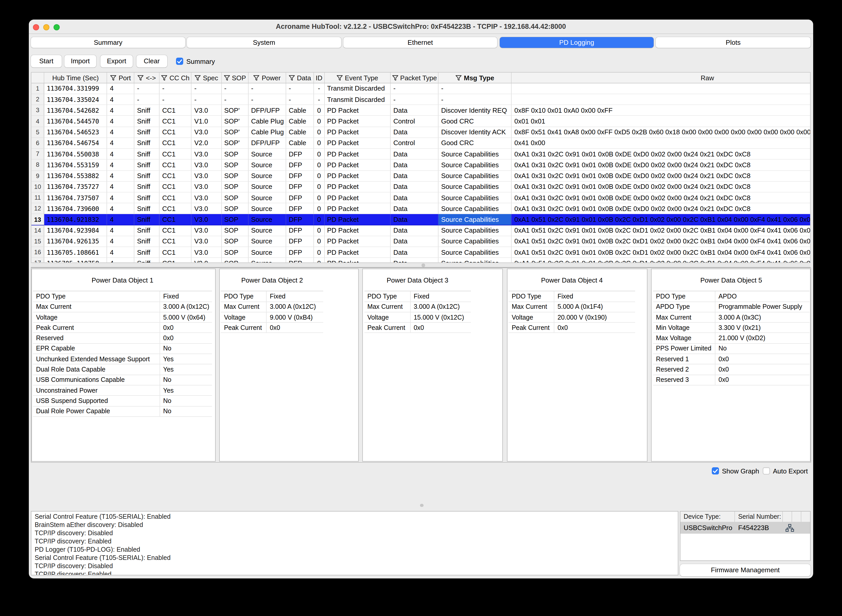 This screenshot has width=842, height=616. Describe the element at coordinates (38, 143) in the screenshot. I see `row-number: 6` at that location.